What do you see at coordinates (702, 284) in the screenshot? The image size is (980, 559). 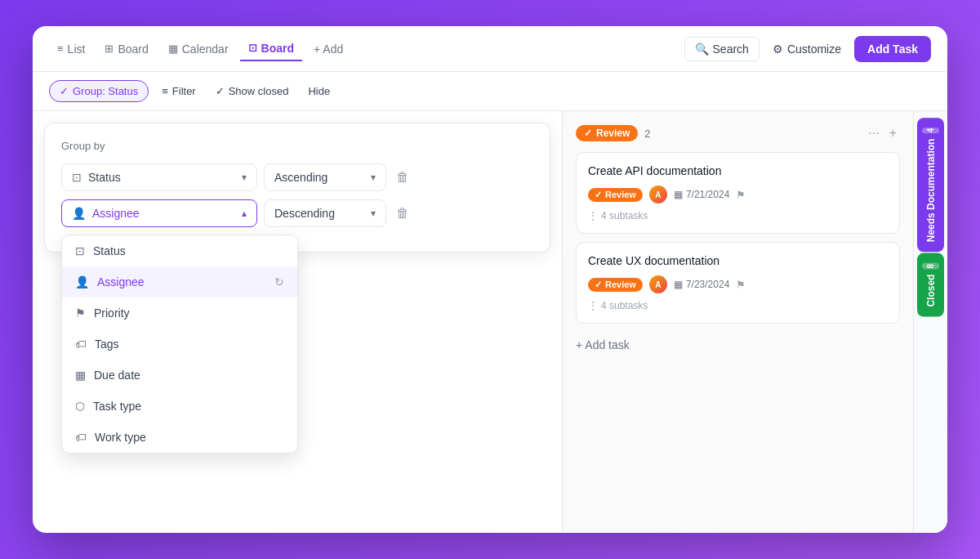 I see `task-date: ▦ 7/23/2024` at bounding box center [702, 284].